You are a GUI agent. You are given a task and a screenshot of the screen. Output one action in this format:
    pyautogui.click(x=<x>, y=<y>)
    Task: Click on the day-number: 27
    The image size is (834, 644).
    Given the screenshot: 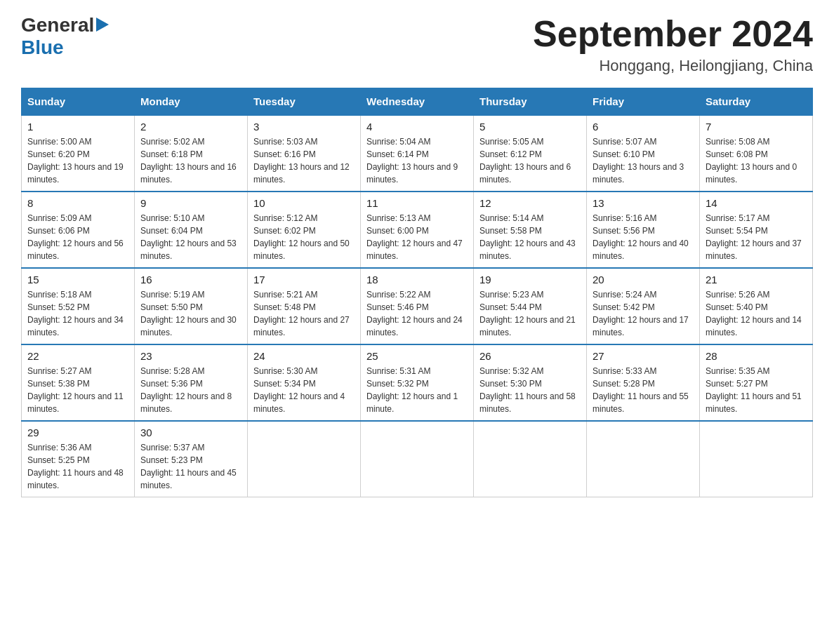 What is the action you would take?
    pyautogui.click(x=643, y=356)
    